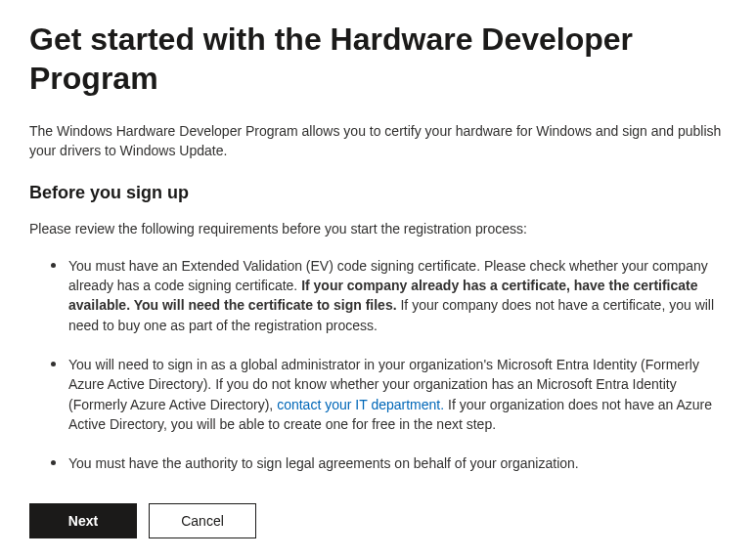 The width and height of the screenshot is (756, 559). I want to click on list-item: You will need to sign in as a global adm…, so click(397, 395).